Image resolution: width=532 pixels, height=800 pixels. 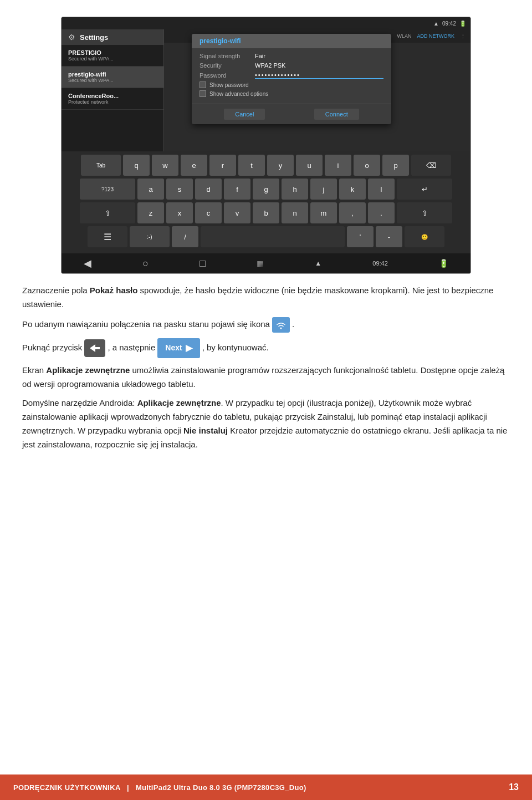 What do you see at coordinates (514, 787) in the screenshot?
I see `footer-page-number: 13` at bounding box center [514, 787].